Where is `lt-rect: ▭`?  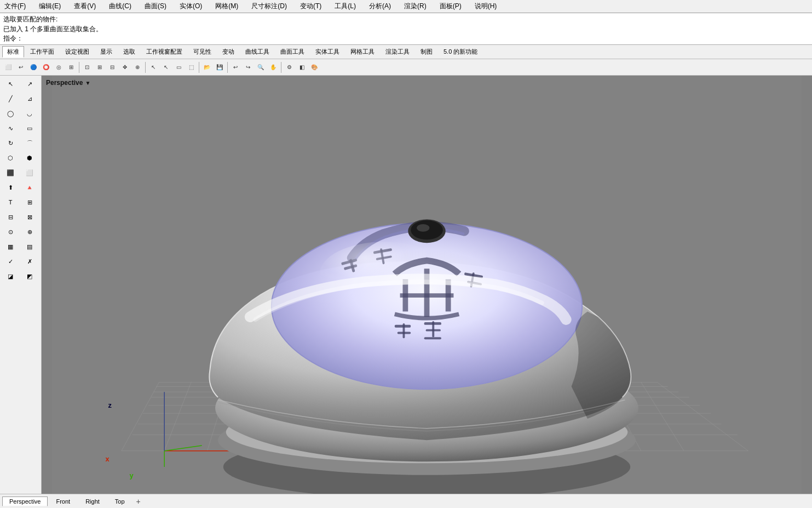
lt-rect: ▭ is located at coordinates (30, 128).